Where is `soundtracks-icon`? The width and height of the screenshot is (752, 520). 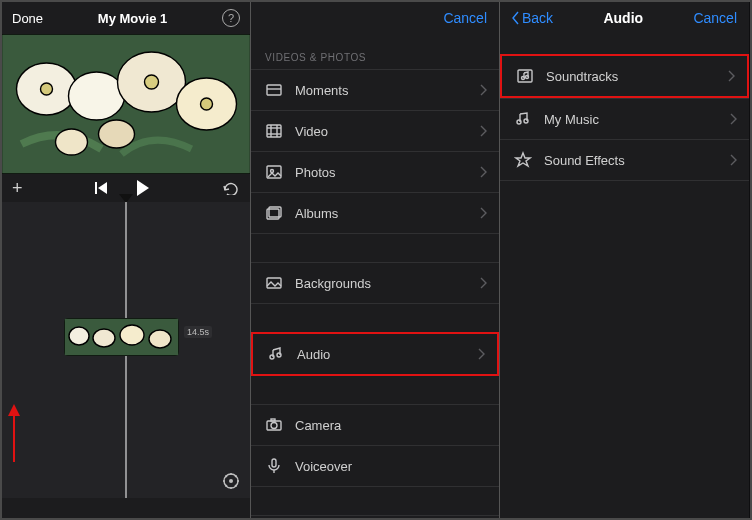
soundtracks-icon is located at coordinates (525, 76).